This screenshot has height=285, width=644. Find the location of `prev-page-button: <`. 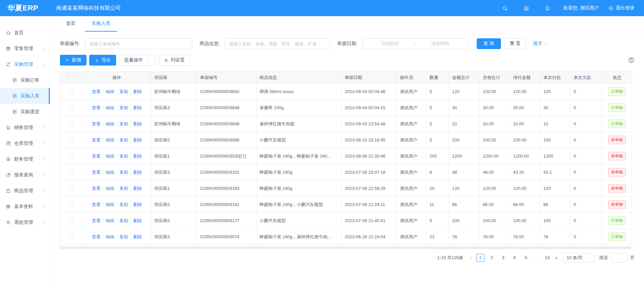

prev-page-button: < is located at coordinates (471, 258).